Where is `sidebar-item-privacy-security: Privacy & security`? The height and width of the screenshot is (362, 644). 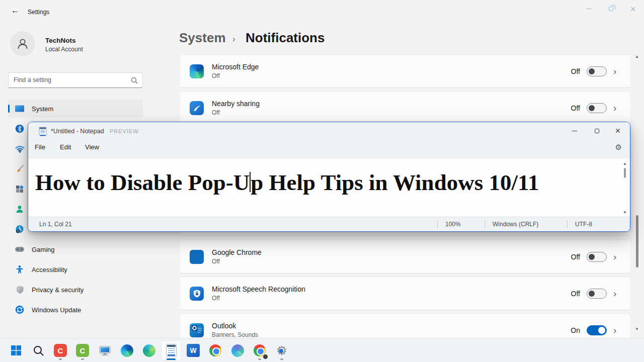
sidebar-item-privacy-security: Privacy & security is located at coordinates (75, 290).